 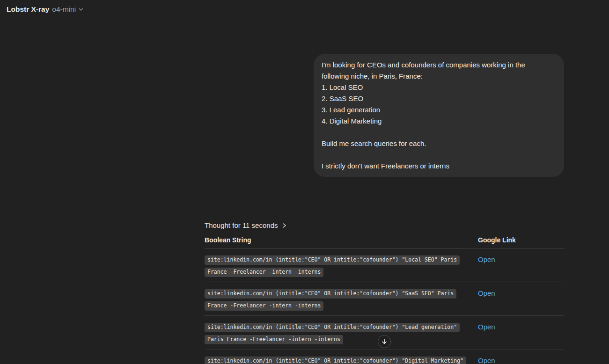 I want to click on app-title: Lobstr X-ray, so click(x=28, y=9).